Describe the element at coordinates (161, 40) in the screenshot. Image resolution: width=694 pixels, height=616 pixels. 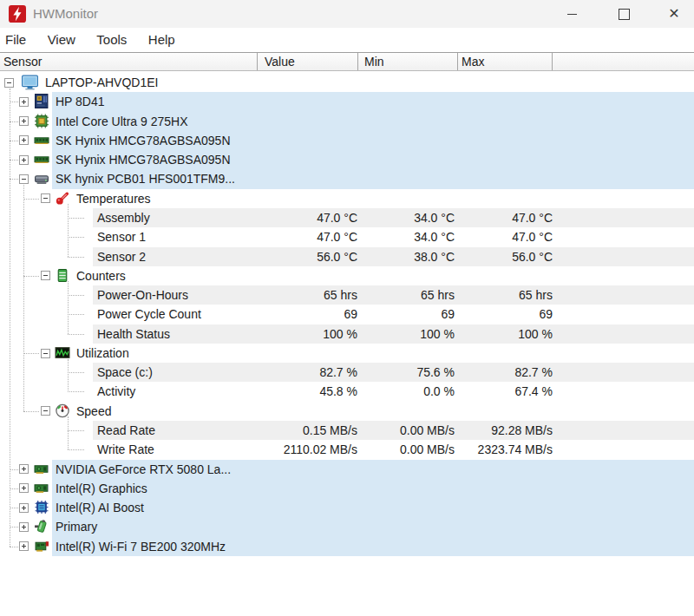
I see `menu-help: Help` at that location.